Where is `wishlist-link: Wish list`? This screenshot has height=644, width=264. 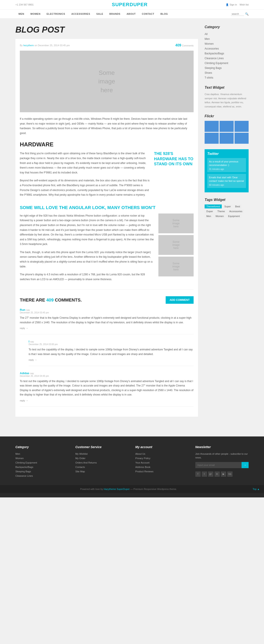
wishlist-link: Wish list is located at coordinates (244, 5).